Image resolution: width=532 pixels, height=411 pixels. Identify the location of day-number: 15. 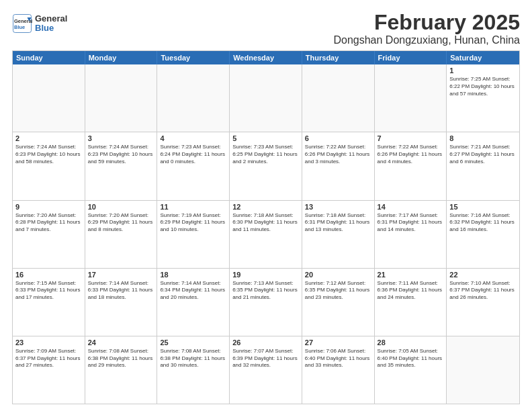
(483, 207).